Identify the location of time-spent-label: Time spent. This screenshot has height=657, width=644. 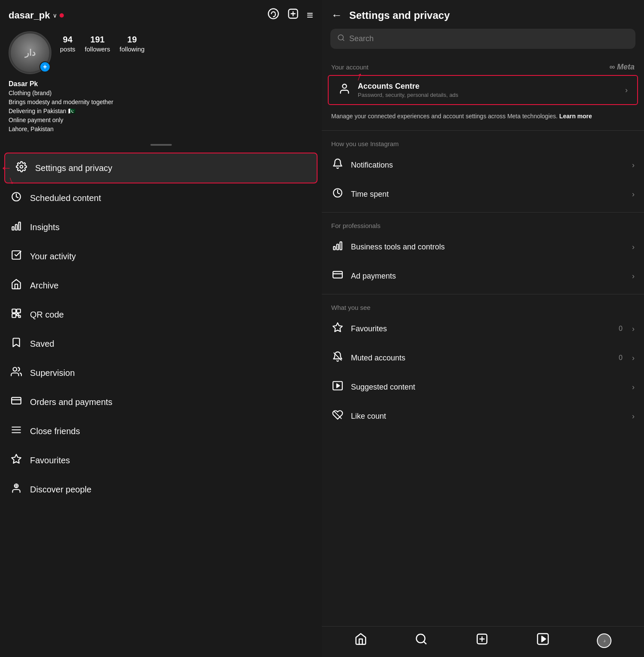
(488, 195).